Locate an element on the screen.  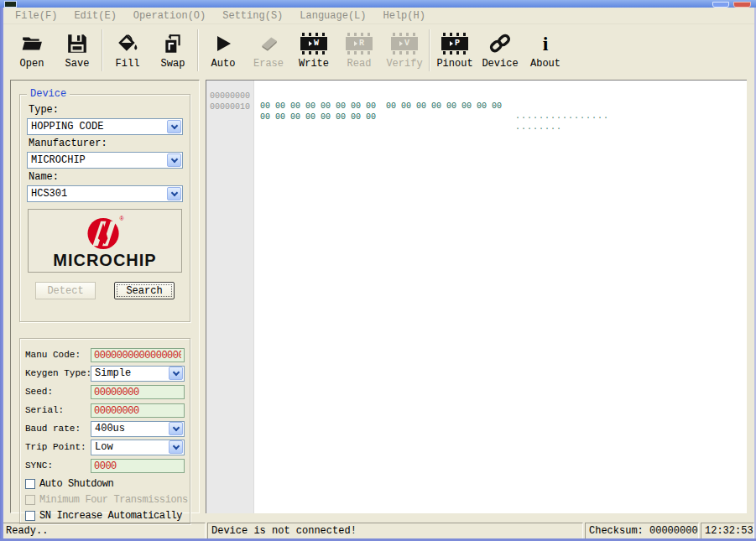
toolbar-button-label: Fill is located at coordinates (128, 64).